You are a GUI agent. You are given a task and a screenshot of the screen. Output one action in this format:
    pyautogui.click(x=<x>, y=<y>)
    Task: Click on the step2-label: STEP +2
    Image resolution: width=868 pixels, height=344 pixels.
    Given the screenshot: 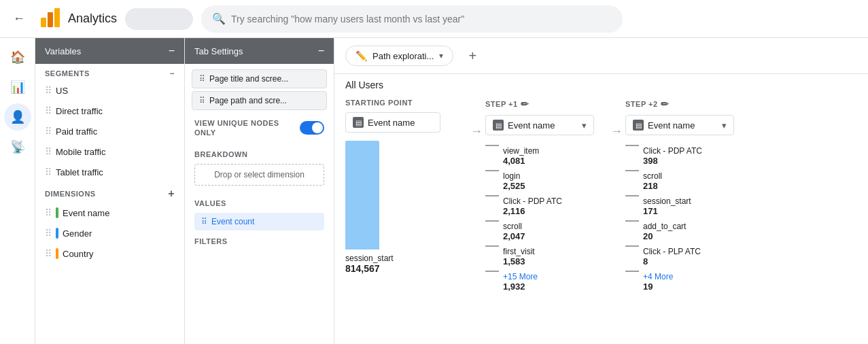 What is the action you would take?
    pyautogui.click(x=642, y=104)
    